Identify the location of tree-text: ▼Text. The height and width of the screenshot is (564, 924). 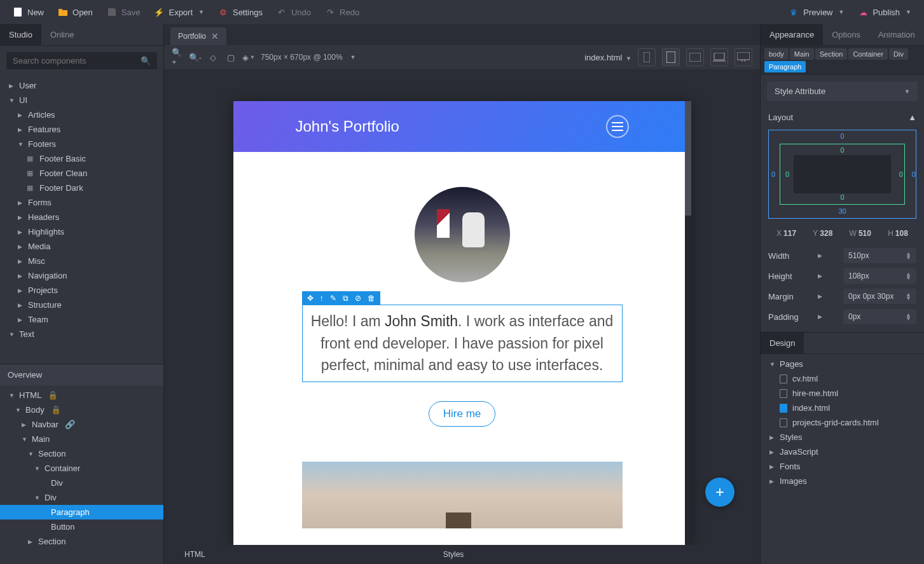
(81, 334).